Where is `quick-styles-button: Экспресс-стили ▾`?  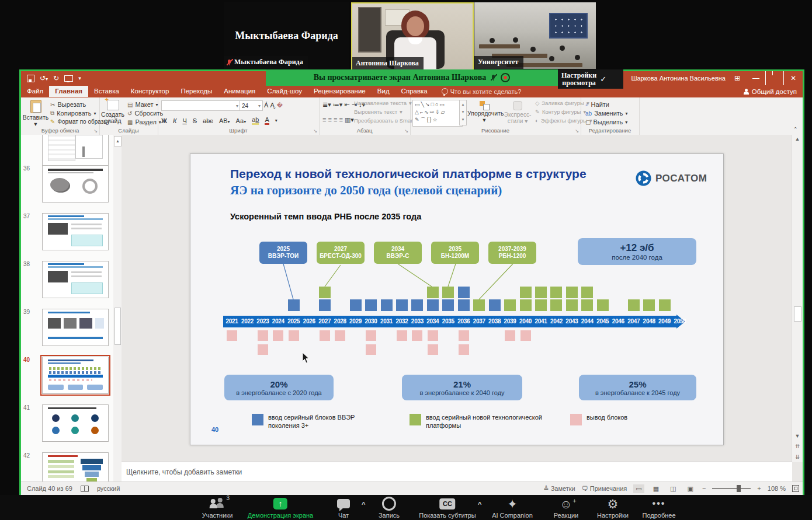
quick-styles-button: Экспресс-стили ▾ is located at coordinates (518, 112).